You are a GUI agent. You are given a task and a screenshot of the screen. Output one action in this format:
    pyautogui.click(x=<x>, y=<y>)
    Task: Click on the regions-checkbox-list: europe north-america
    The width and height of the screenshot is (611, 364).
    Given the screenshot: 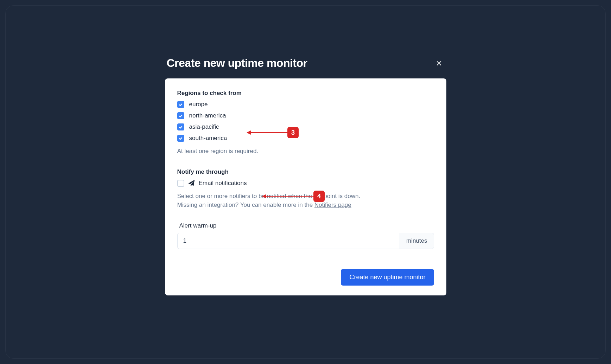 What is the action you would take?
    pyautogui.click(x=306, y=121)
    